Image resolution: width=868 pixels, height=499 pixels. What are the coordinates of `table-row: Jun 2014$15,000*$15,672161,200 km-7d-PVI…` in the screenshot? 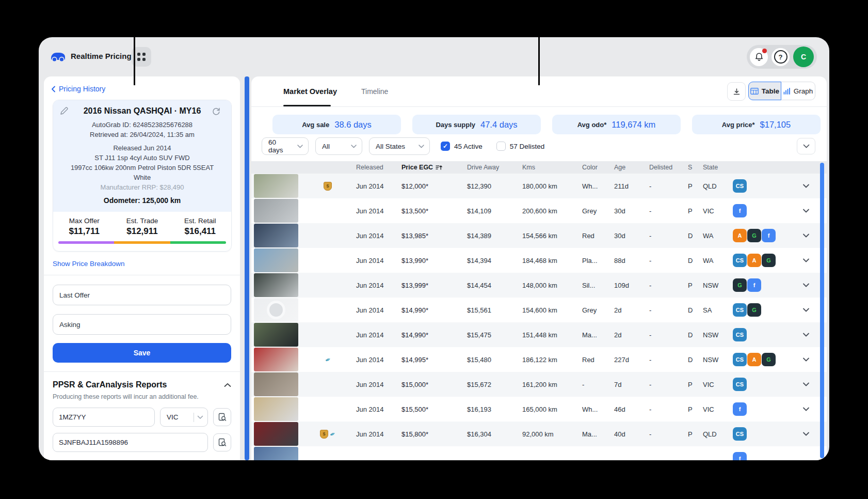 It's located at (539, 384).